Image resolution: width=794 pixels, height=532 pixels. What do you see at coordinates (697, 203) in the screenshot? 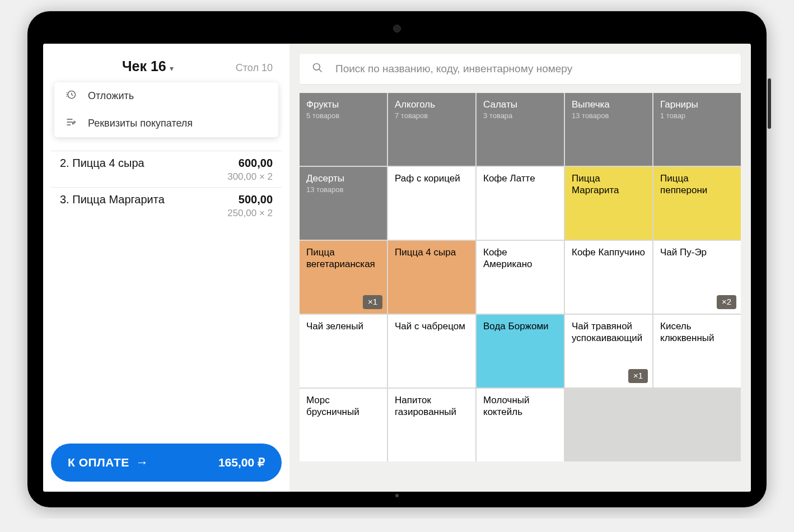
I see `product-tile: Пицца пепперони` at bounding box center [697, 203].